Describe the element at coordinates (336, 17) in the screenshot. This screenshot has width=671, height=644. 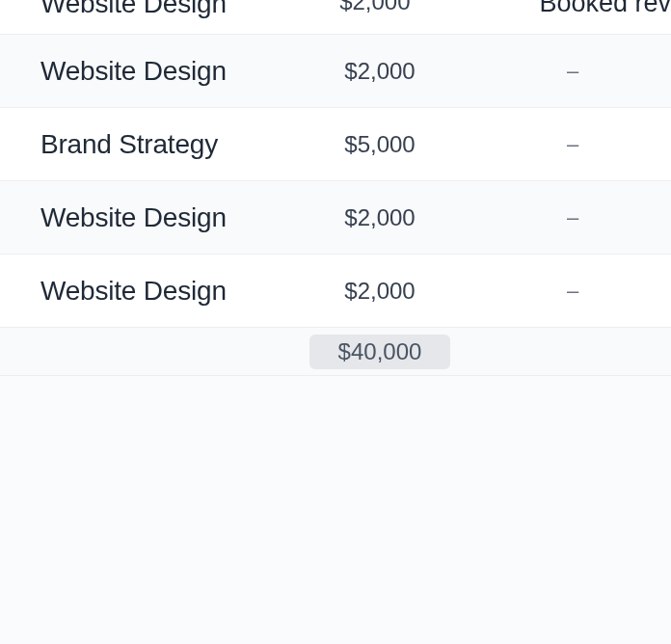
I see `table-row: Website Design $2,000 Booked rev` at that location.